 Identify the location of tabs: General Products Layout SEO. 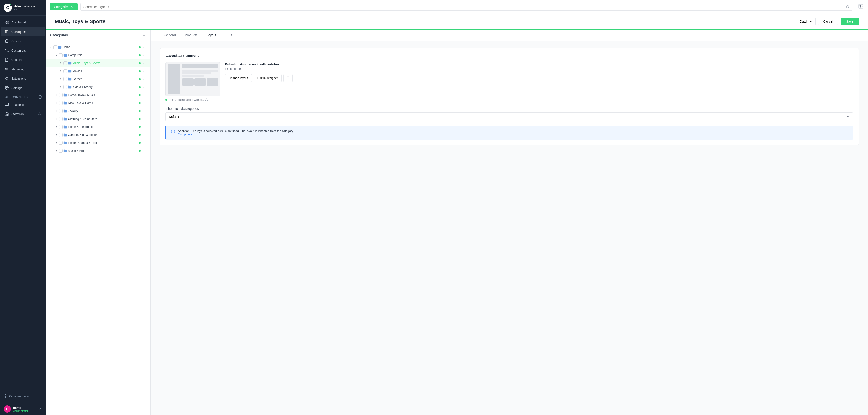
(509, 35).